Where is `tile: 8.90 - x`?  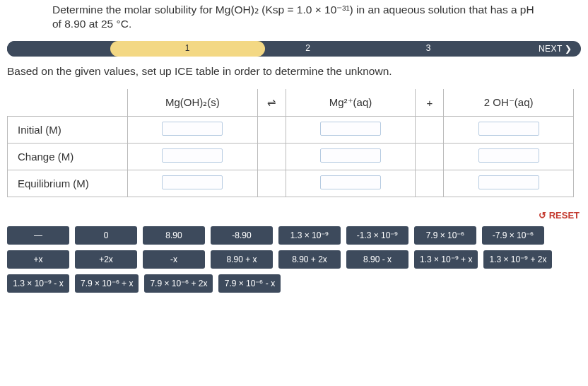 tile: 8.90 - x is located at coordinates (377, 259).